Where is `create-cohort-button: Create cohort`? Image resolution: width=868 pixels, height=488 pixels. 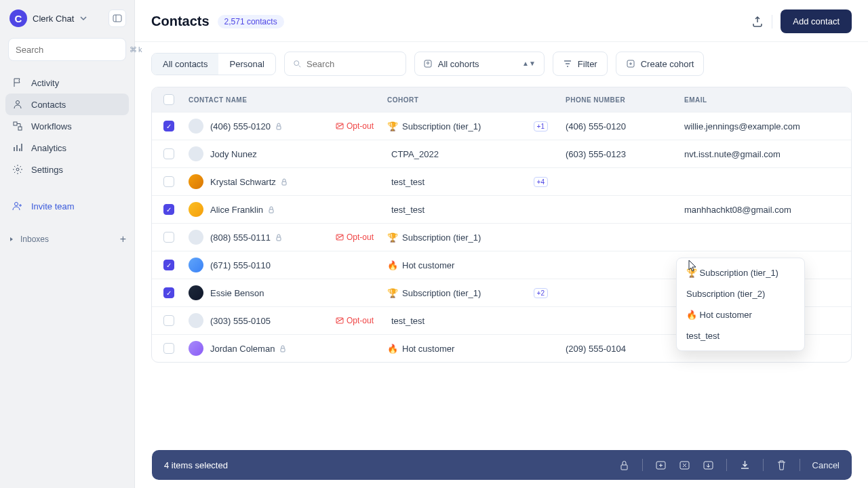
create-cohort-button: Create cohort is located at coordinates (660, 64).